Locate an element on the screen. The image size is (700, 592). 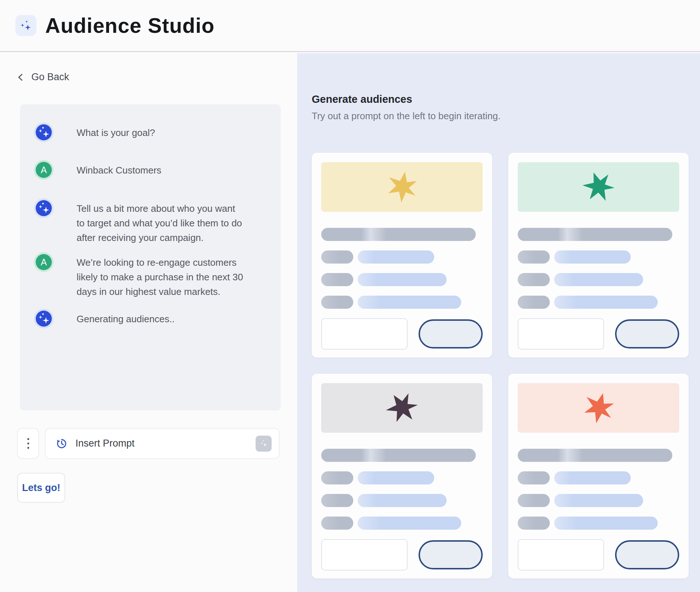
prompt-bar: Insert Prompt is located at coordinates (148, 443).